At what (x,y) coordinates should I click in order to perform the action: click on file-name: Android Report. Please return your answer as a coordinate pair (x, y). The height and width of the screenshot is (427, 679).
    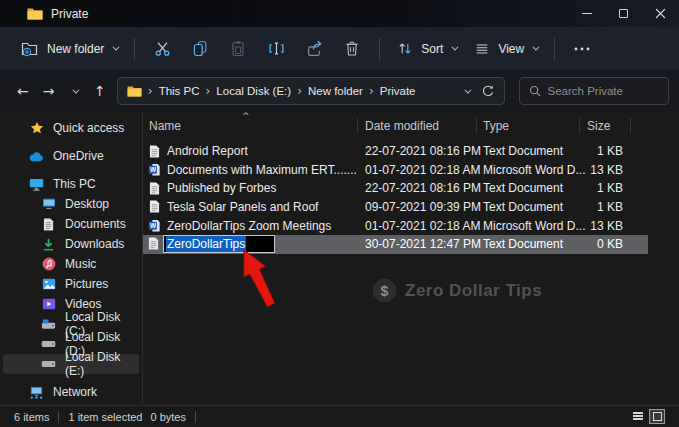
    Looking at the image, I should click on (208, 151).